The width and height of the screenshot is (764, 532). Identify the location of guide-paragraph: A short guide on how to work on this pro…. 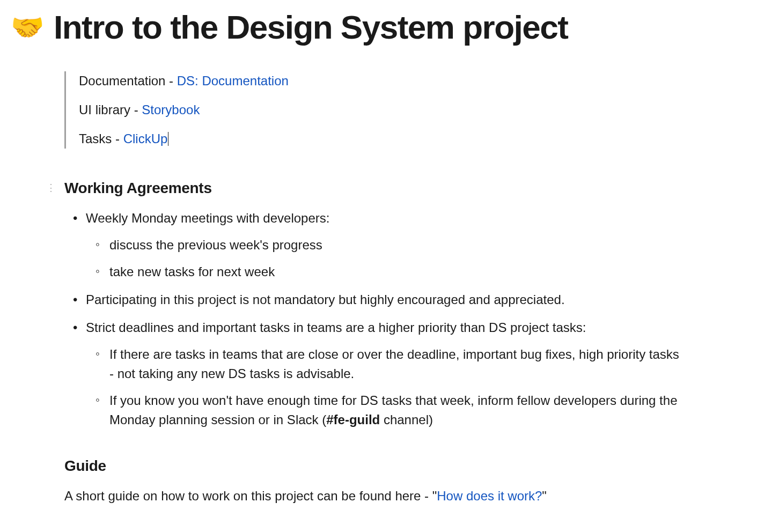
(374, 496).